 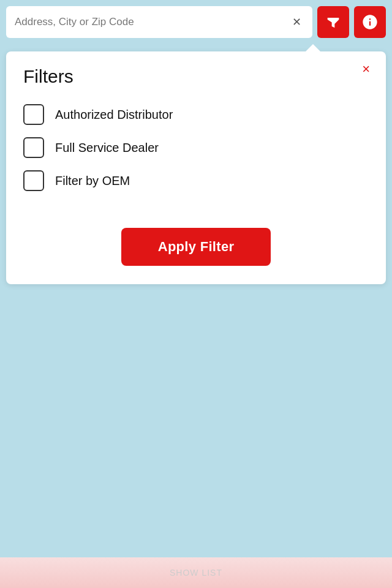 I want to click on close-filter-button: ×, so click(x=366, y=69).